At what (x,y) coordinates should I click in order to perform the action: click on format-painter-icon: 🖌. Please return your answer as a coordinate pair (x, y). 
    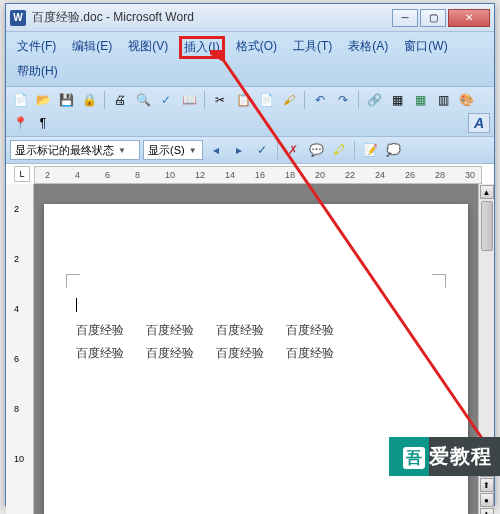
    Looking at the image, I should click on (289, 100).